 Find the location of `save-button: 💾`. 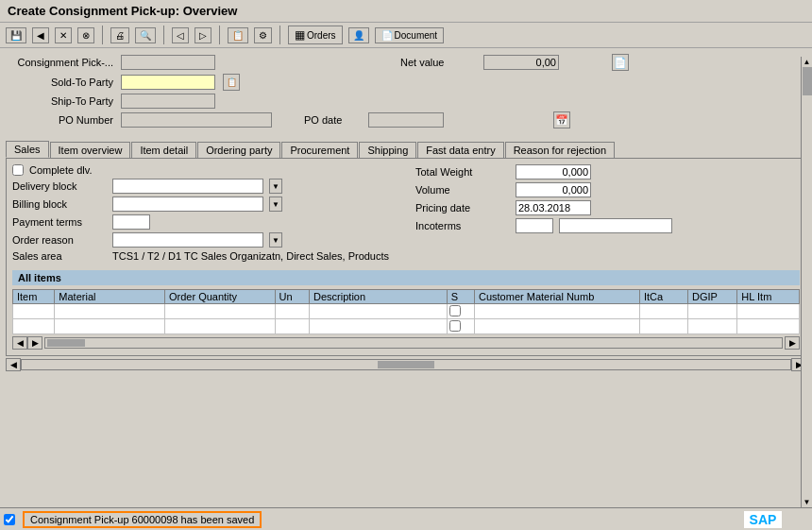

save-button: 💾 is located at coordinates (16, 36).